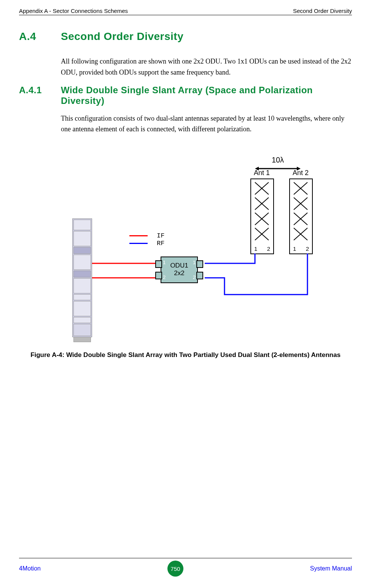  I want to click on section-title-text: Second Order Diversity, so click(122, 37).